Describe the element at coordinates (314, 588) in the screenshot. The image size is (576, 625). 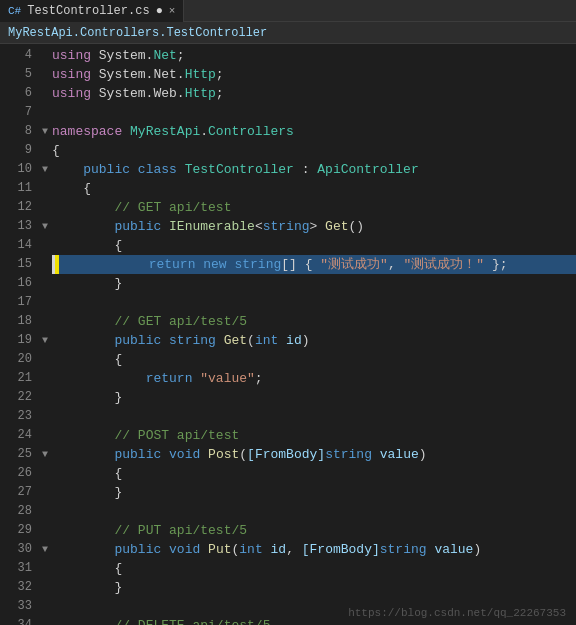
I see `code-line-32: }` at that location.